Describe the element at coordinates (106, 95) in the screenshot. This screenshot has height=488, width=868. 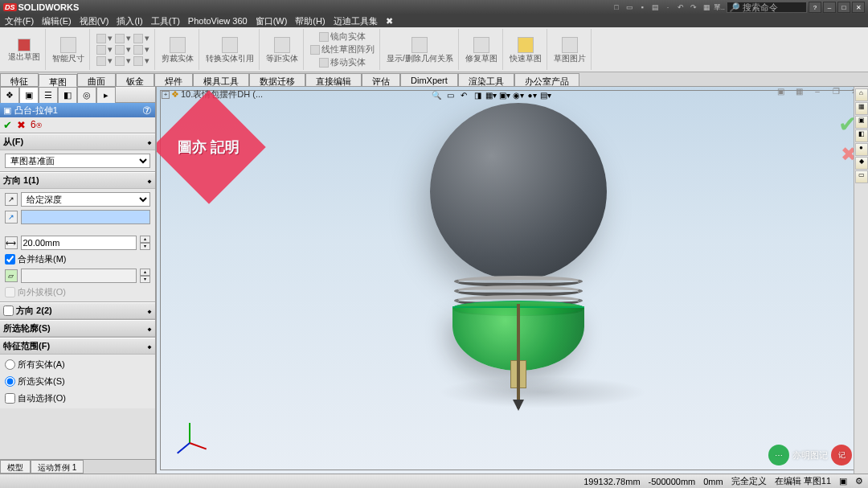
I see `fm-tab-more: ▸` at that location.